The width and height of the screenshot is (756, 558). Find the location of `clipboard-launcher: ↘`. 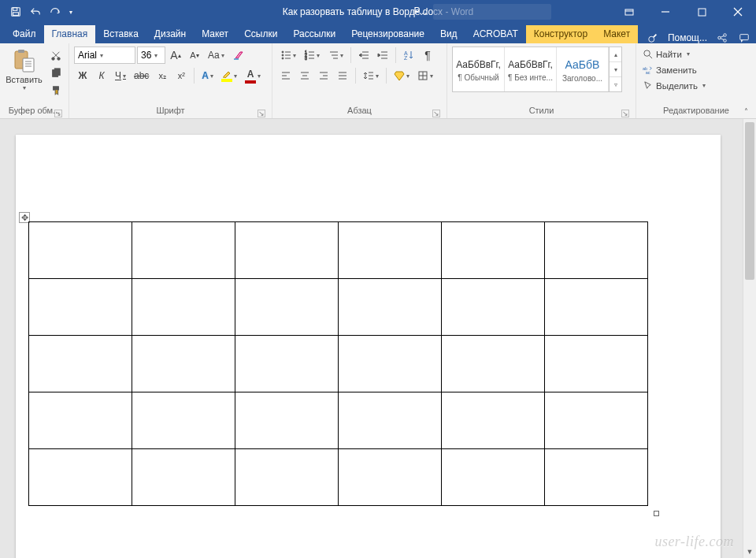

clipboard-launcher: ↘ is located at coordinates (58, 113).